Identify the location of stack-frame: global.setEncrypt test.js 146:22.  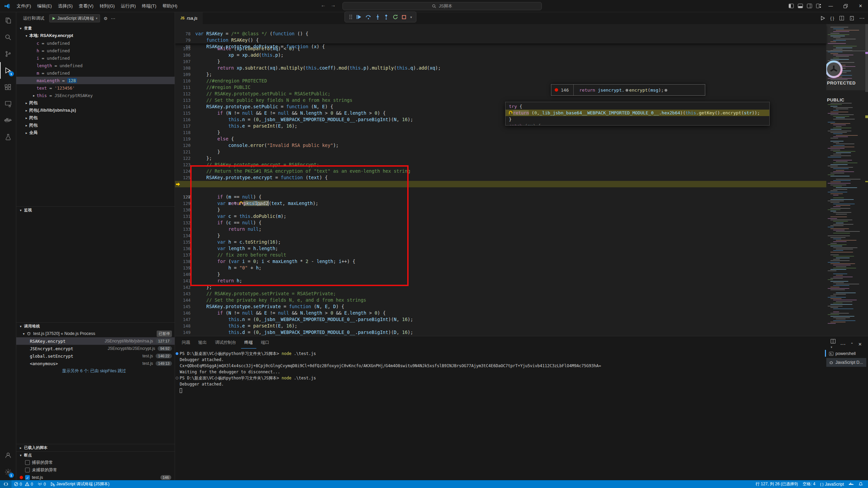
(96, 356).